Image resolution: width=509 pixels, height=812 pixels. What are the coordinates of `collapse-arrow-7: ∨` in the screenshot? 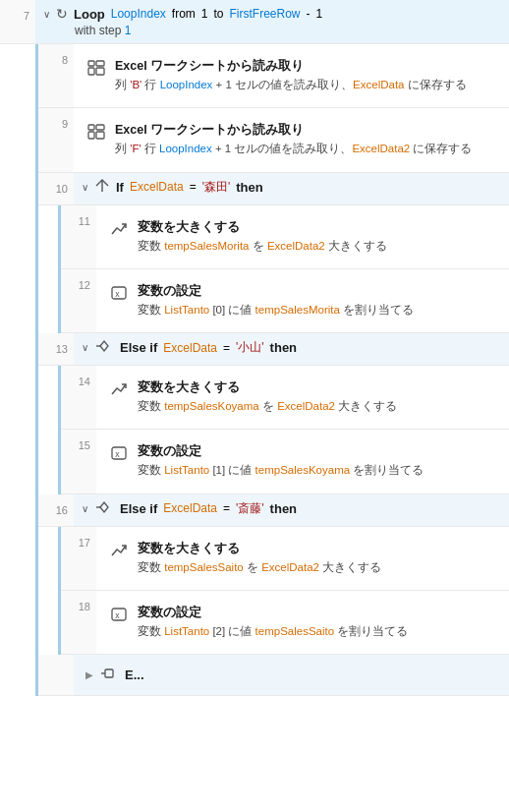 It's located at (47, 14).